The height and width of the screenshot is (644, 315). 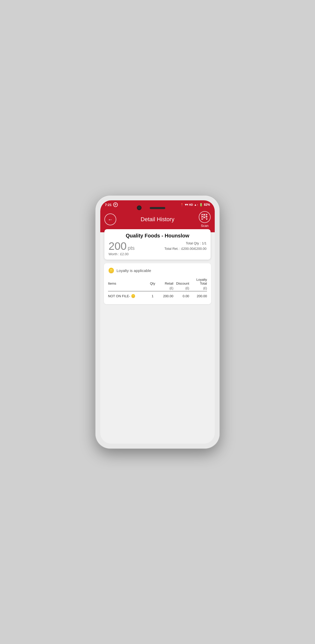 I want to click on table-body: NOT ON FILE- 🪙 1 200.00 0.00 200.00, so click(x=158, y=296).